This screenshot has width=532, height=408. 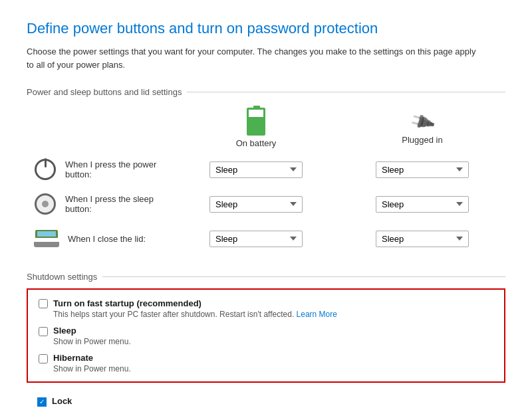 I want to click on power-button-plugged-in-select: Sleep, so click(x=422, y=170).